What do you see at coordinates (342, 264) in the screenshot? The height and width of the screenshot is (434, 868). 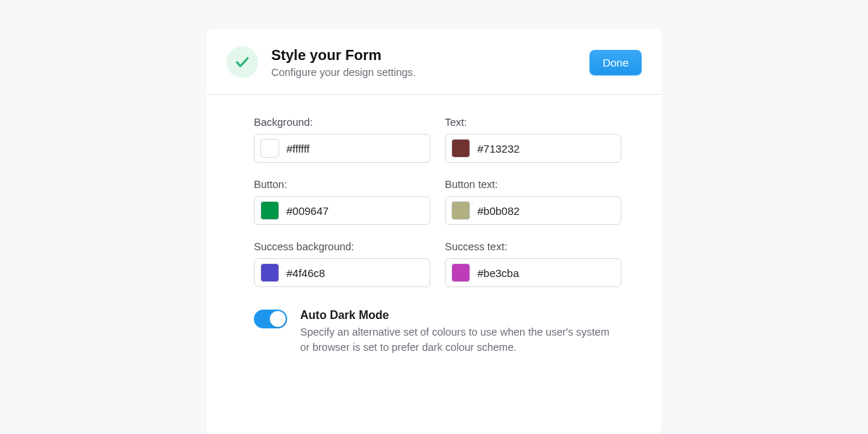 I see `field-success-background: Success background:` at bounding box center [342, 264].